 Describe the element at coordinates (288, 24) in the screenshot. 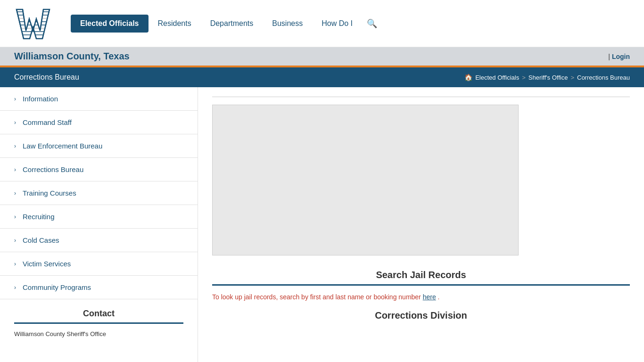

I see `nav-business: Business` at that location.